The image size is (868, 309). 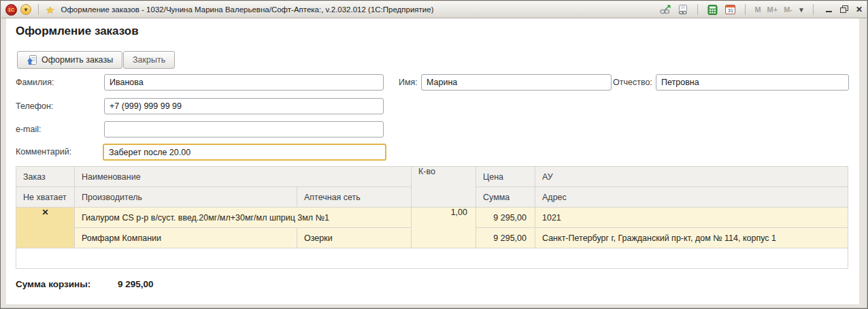 I want to click on col-price-header: Цена, so click(x=506, y=177).